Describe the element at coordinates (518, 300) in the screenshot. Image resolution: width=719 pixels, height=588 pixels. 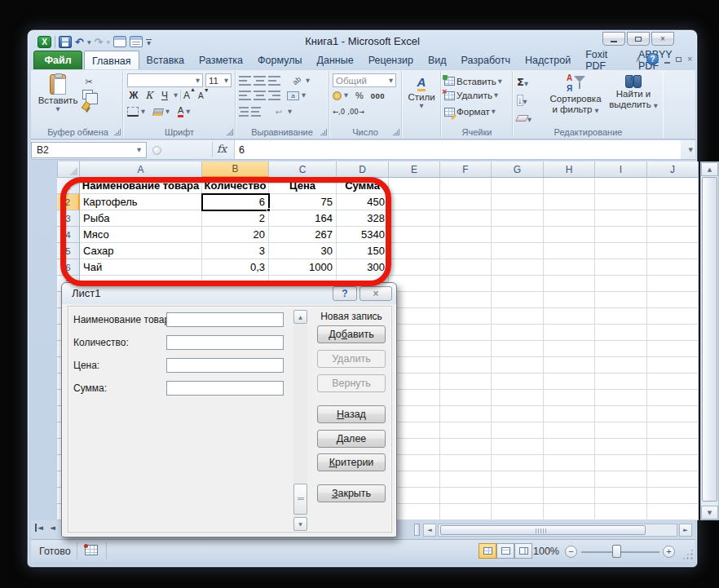
I see `cell-G8` at that location.